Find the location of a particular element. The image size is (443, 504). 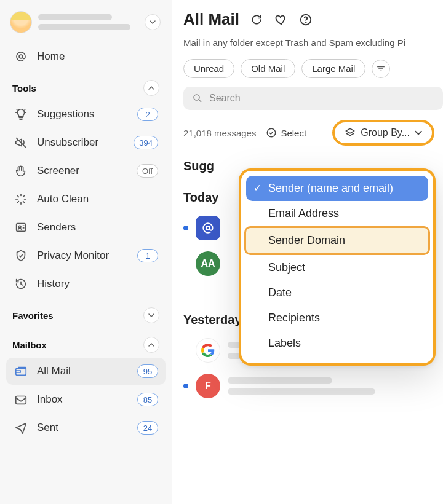

groupby-option-recipients: Recipients is located at coordinates (337, 318).